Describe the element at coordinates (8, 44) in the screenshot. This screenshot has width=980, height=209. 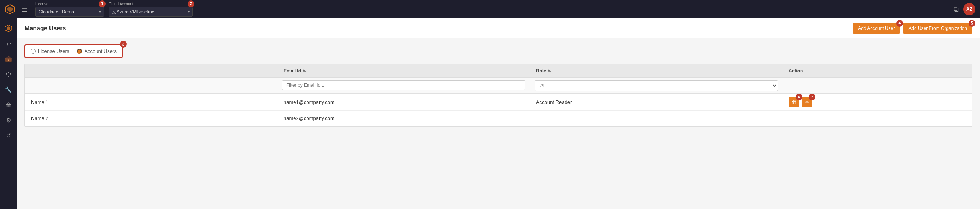
I see `sidebar-item-back: ↩` at that location.